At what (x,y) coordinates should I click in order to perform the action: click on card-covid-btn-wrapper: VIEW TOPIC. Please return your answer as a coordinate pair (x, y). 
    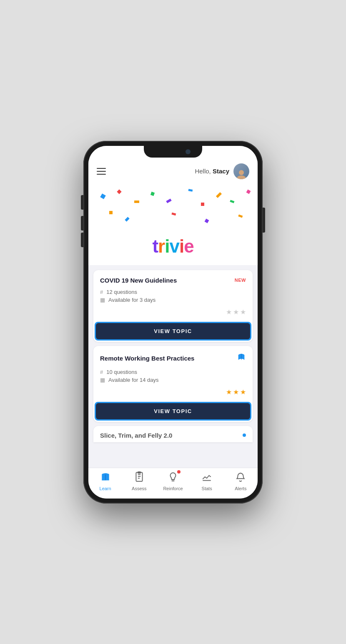
    Looking at the image, I should click on (173, 331).